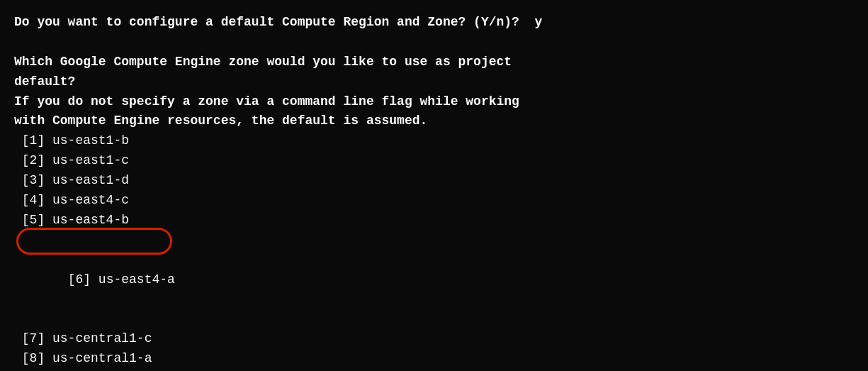  Describe the element at coordinates (98, 270) in the screenshot. I see `highlighted-zone: [6] us-east4-a` at that location.